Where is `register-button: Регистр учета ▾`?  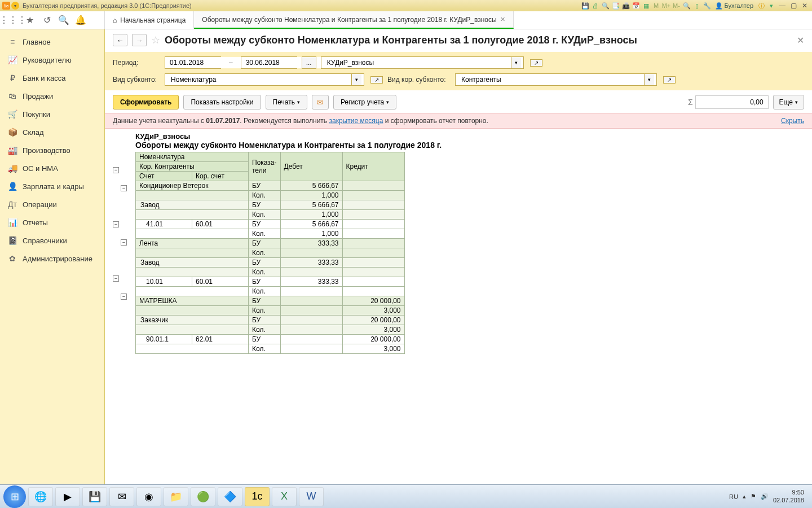
register-button: Регистр учета ▾ is located at coordinates (365, 102).